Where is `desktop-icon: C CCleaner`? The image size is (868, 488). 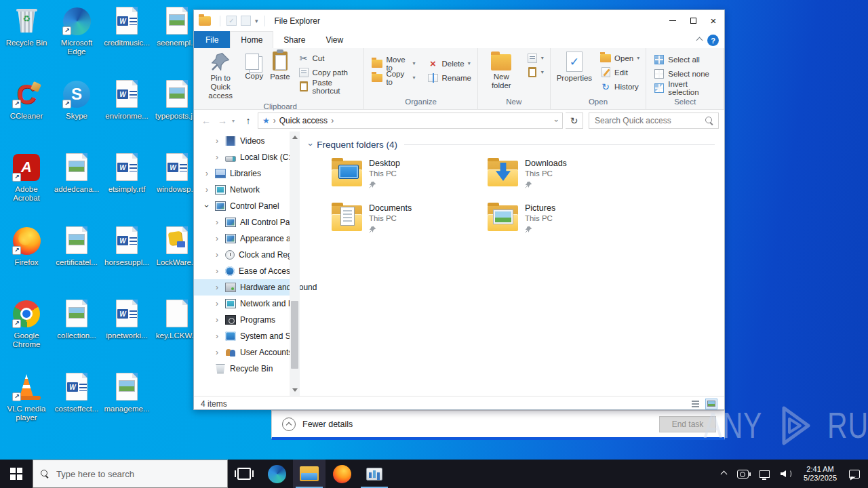
desktop-icon: C CCleaner is located at coordinates (26, 115).